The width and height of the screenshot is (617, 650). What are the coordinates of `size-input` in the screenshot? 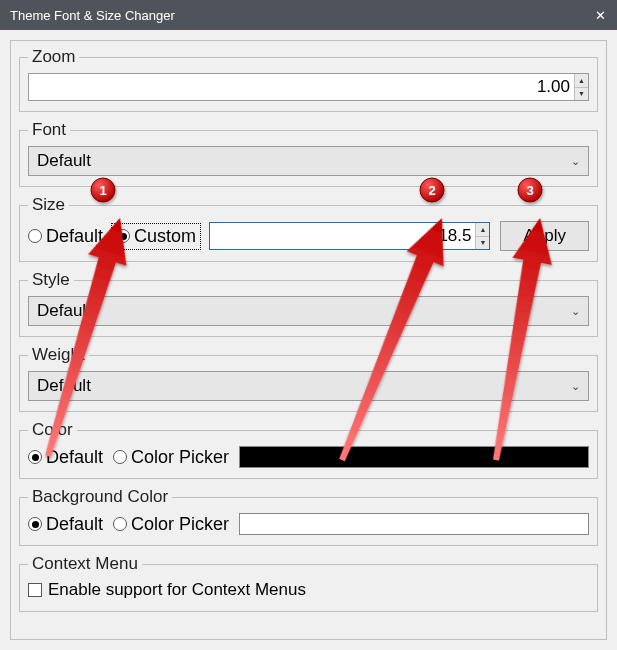 It's located at (342, 236).